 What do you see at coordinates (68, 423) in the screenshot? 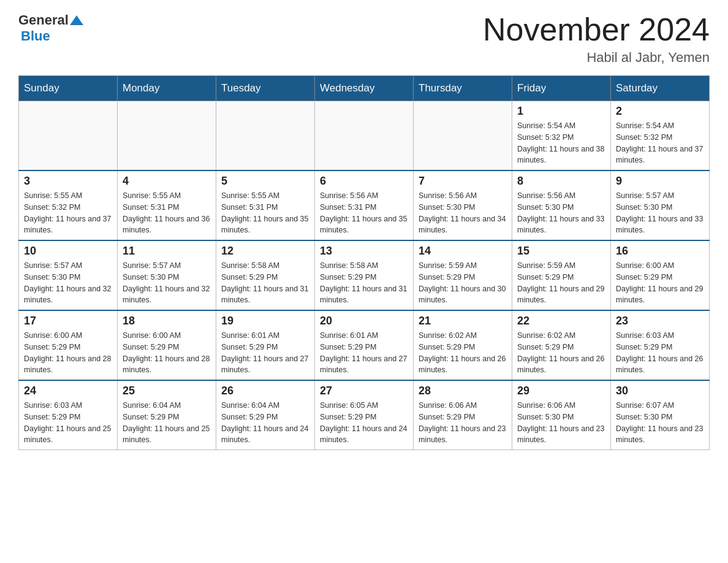
I see `day-info: Sunrise: 6:03 AMSunset: 5:29 PMDaylight:…` at bounding box center [68, 423].